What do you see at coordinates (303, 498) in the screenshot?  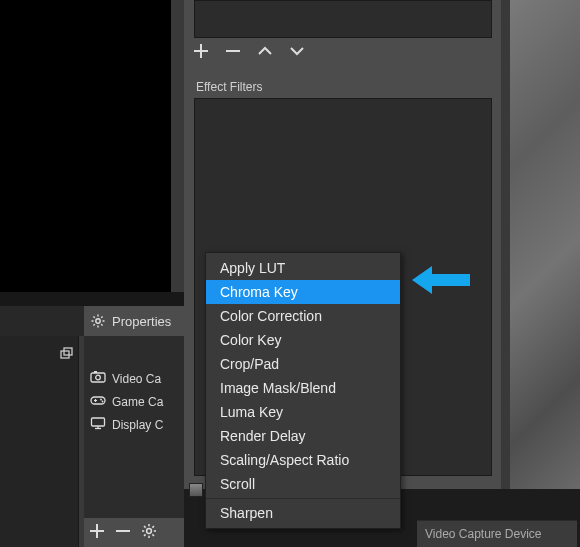 I see `menu-separator` at bounding box center [303, 498].